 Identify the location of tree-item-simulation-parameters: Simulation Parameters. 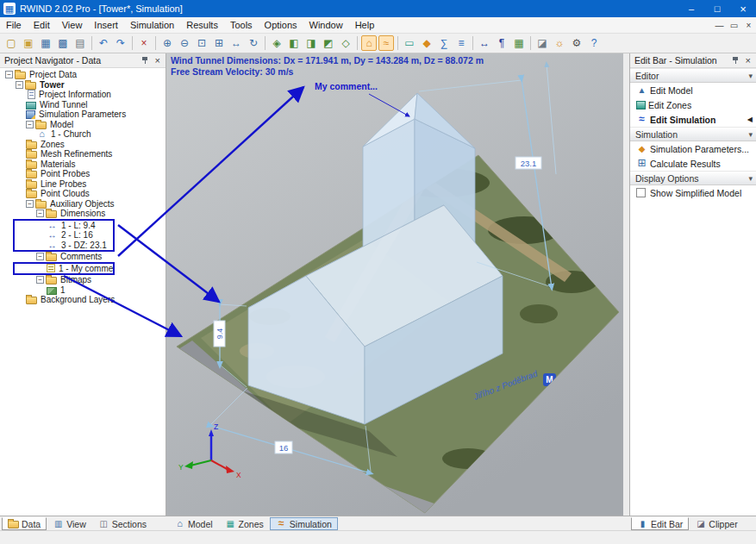
(83, 115).